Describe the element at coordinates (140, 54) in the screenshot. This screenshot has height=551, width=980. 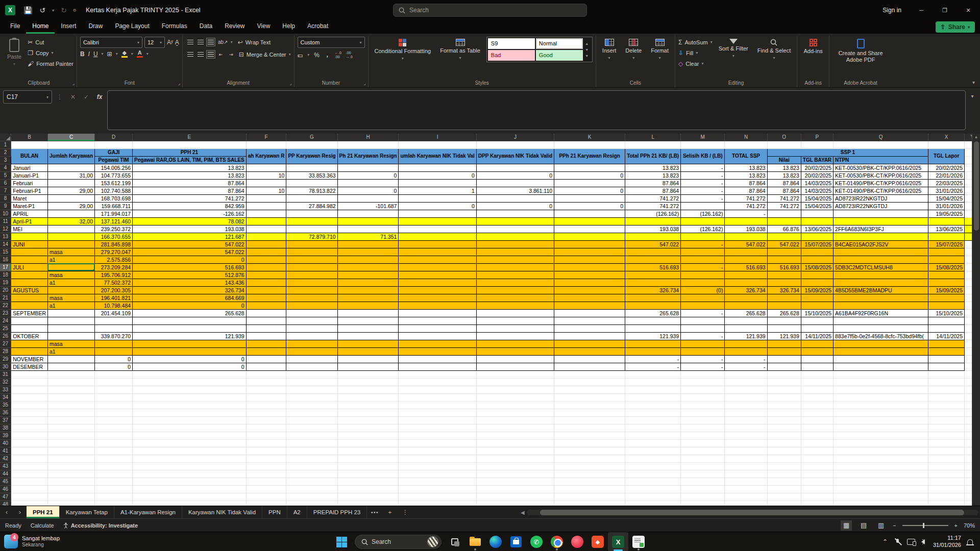
I see `font-color-button: A` at that location.